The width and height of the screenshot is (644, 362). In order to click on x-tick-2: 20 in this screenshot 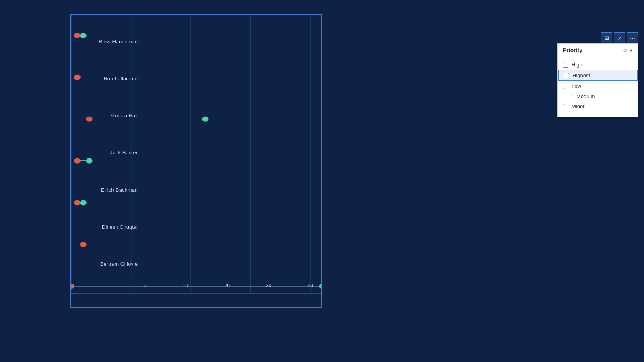, I will do `click(227, 286)`.